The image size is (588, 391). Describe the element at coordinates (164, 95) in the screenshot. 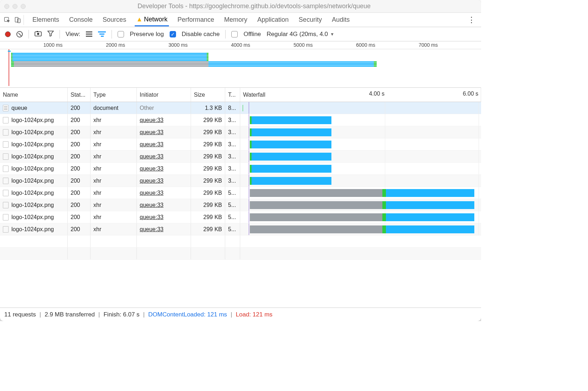

I see `col-initiator: Initiator` at that location.